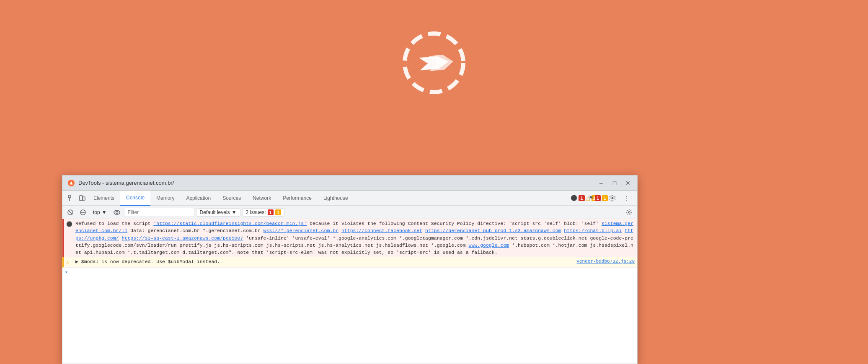  I want to click on console-prompt-symbol: >, so click(66, 272).